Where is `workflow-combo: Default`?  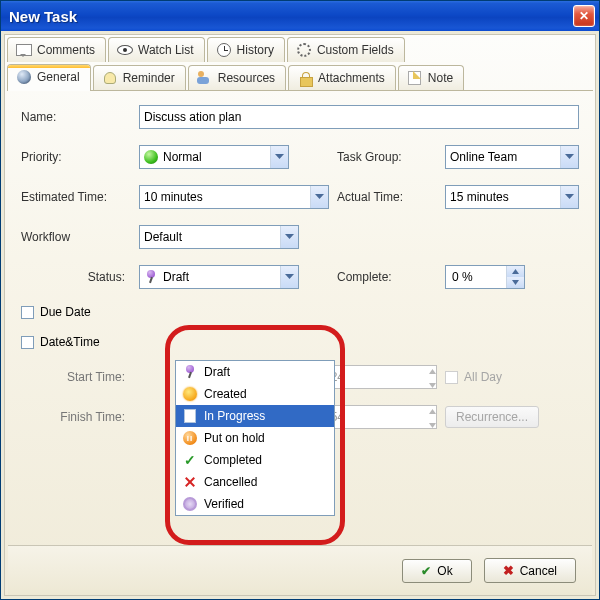 workflow-combo: Default is located at coordinates (219, 237).